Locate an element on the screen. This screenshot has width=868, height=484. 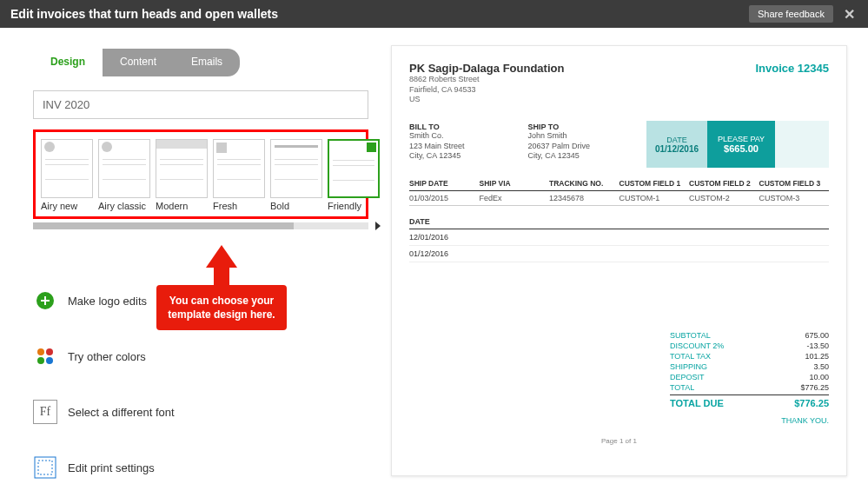
template-airy-new: Airy new is located at coordinates (67, 176).